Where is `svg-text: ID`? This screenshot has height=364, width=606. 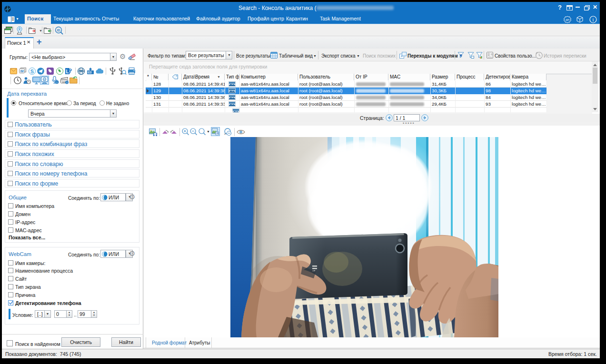
svg-text: ID is located at coordinates (59, 30).